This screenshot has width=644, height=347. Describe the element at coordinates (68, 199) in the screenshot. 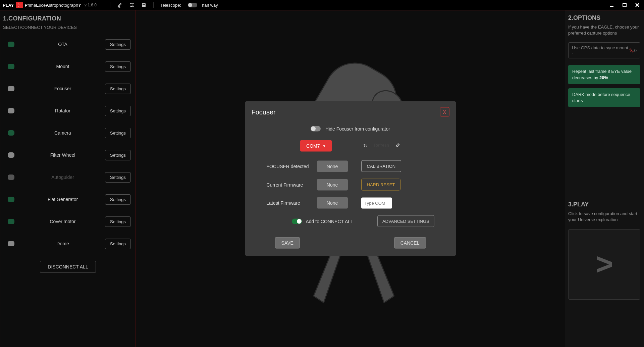

I see `device-row-flat-generator: Flat Generator Settings` at that location.